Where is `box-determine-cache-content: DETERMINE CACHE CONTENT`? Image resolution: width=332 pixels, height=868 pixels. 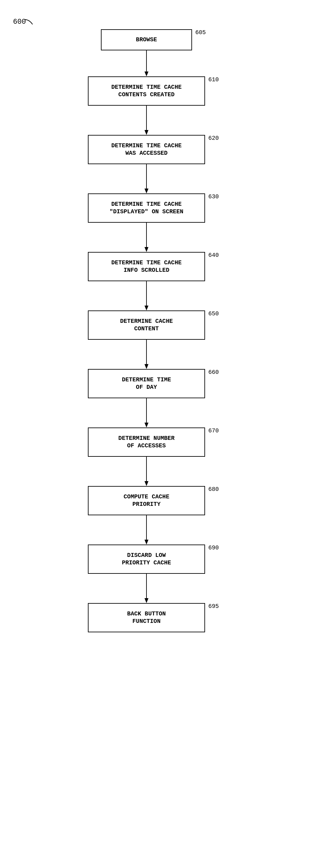
box-determine-cache-content: DETERMINE CACHE CONTENT is located at coordinates (146, 325).